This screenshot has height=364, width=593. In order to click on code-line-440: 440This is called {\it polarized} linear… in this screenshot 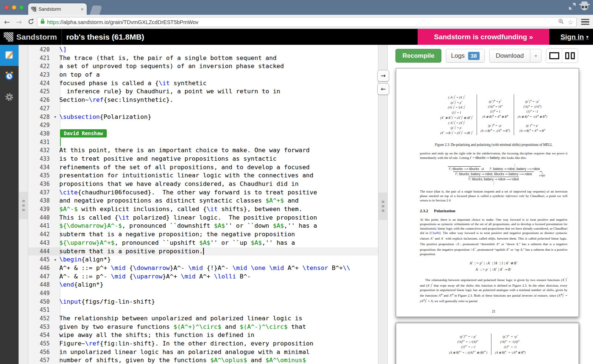, I will do `click(203, 218)`.